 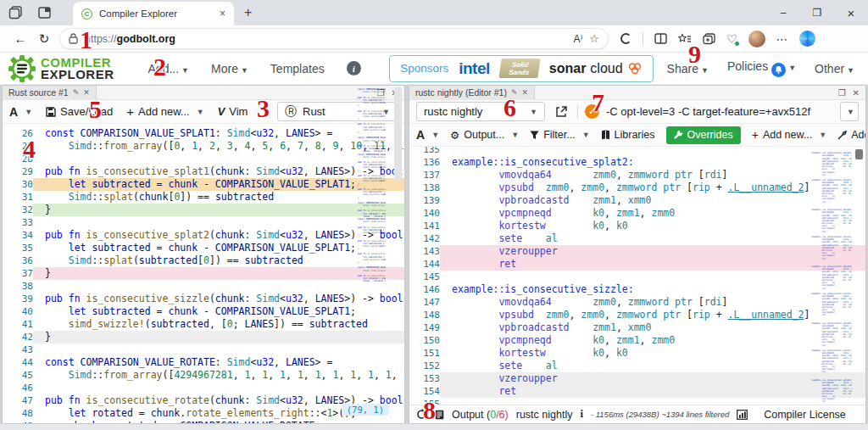 I want to click on assembly-line: 138 vpsubd zmm0, zmm0, zmmword ptr [rip …, so click(x=637, y=188).